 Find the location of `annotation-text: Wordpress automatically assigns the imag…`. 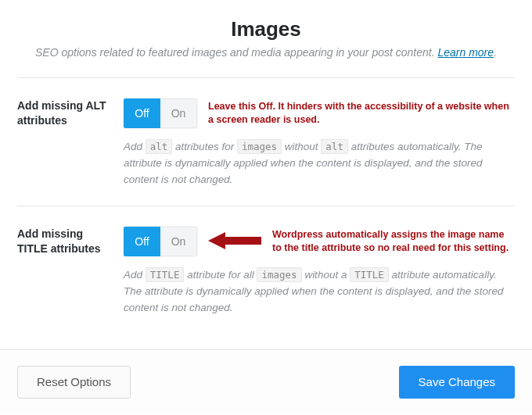

annotation-text: Wordpress automatically assigns the imag… is located at coordinates (394, 241).